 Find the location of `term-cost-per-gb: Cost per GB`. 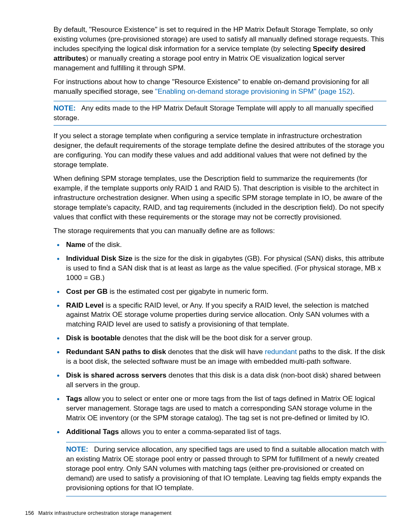

term-cost-per-gb: Cost per GB is located at coordinates (87, 291).